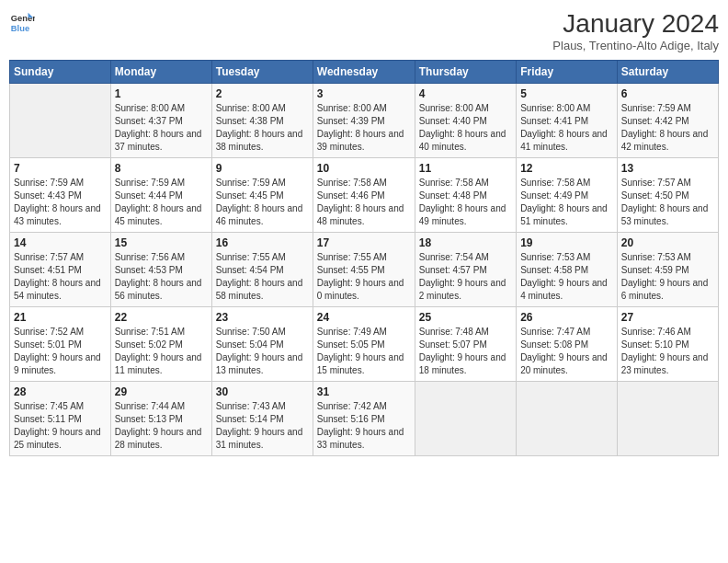 This screenshot has width=728, height=563. What do you see at coordinates (667, 94) in the screenshot?
I see `day-number: 6` at bounding box center [667, 94].